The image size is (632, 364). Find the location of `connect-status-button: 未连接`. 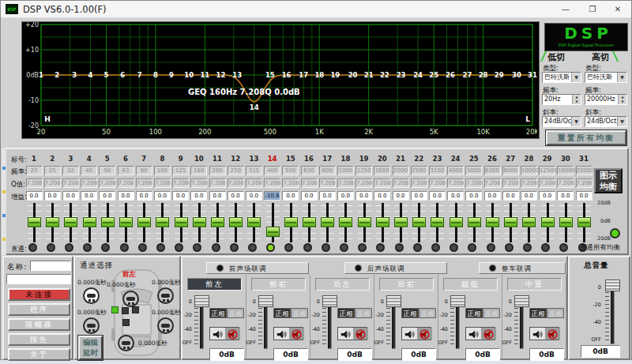

connect-status-button: 未连接 is located at coordinates (40, 295).